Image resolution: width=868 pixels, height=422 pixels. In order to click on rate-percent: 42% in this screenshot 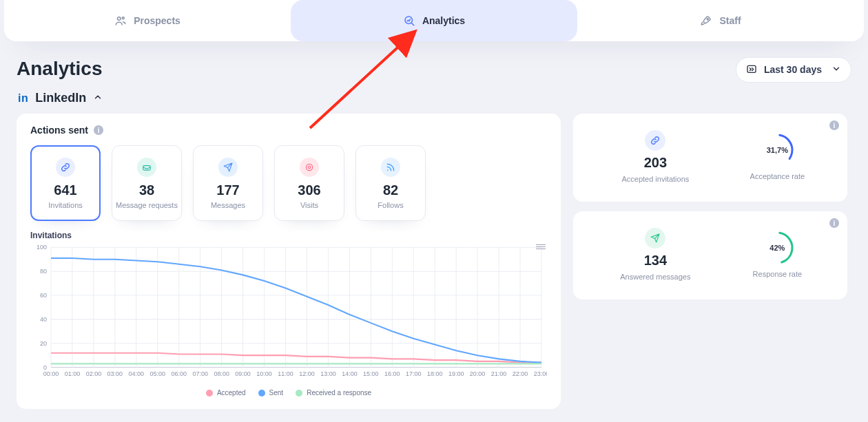, I will do `click(777, 248)`.